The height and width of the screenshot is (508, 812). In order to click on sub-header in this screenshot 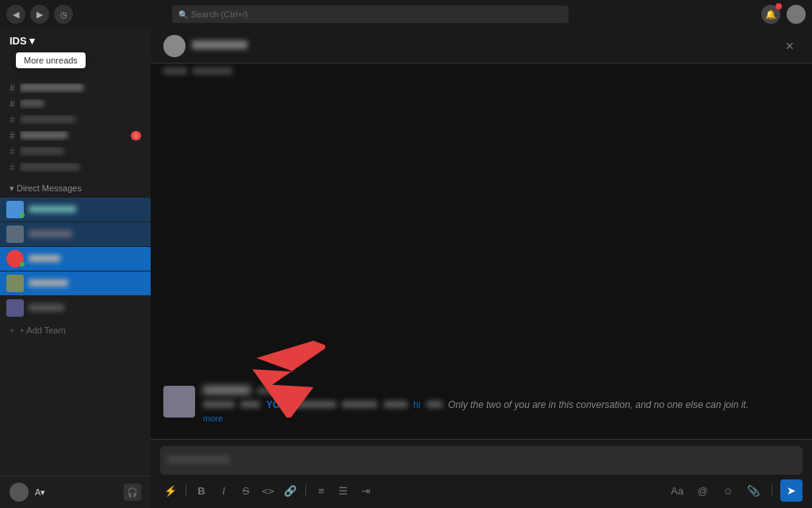, I will do `click(481, 71)`.